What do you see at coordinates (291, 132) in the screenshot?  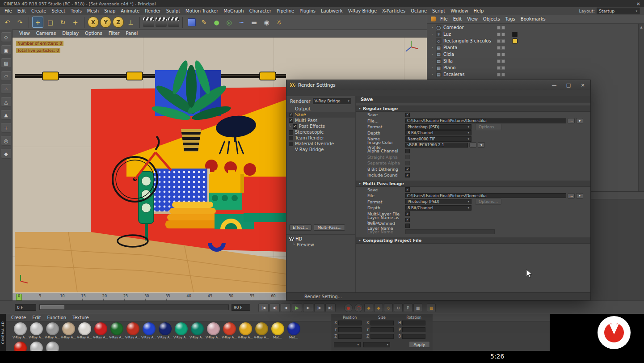 I see `rs-nav-checkbox-stereoscopic` at bounding box center [291, 132].